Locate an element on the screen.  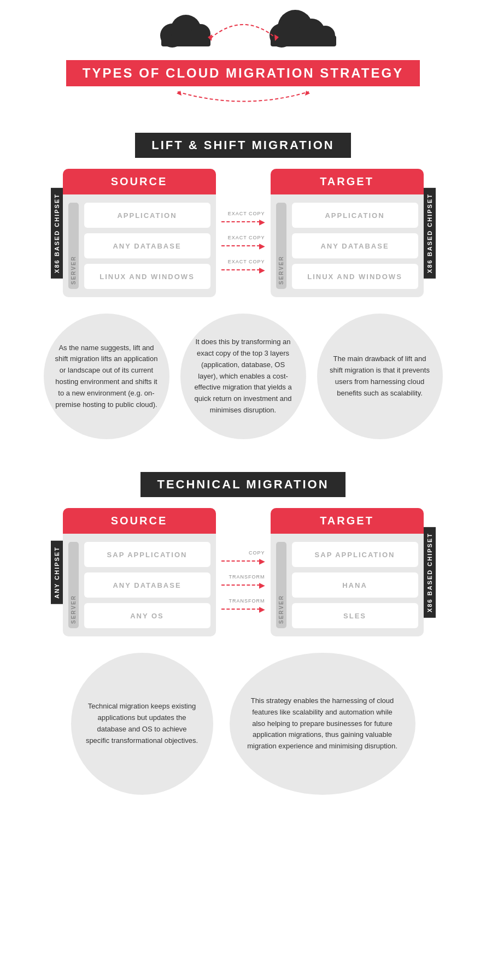
desc-circle-1-1: As the name suggests, lift and shift mig… is located at coordinates (107, 376).